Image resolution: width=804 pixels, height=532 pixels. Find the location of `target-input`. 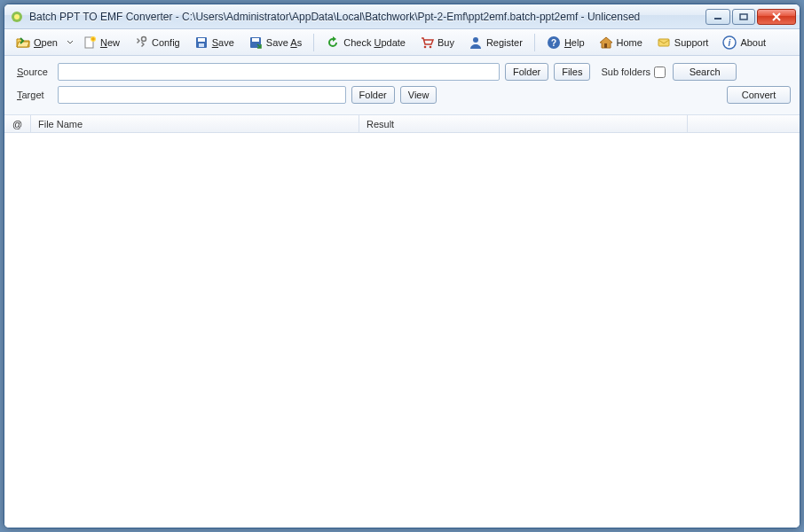

target-input is located at coordinates (202, 95).